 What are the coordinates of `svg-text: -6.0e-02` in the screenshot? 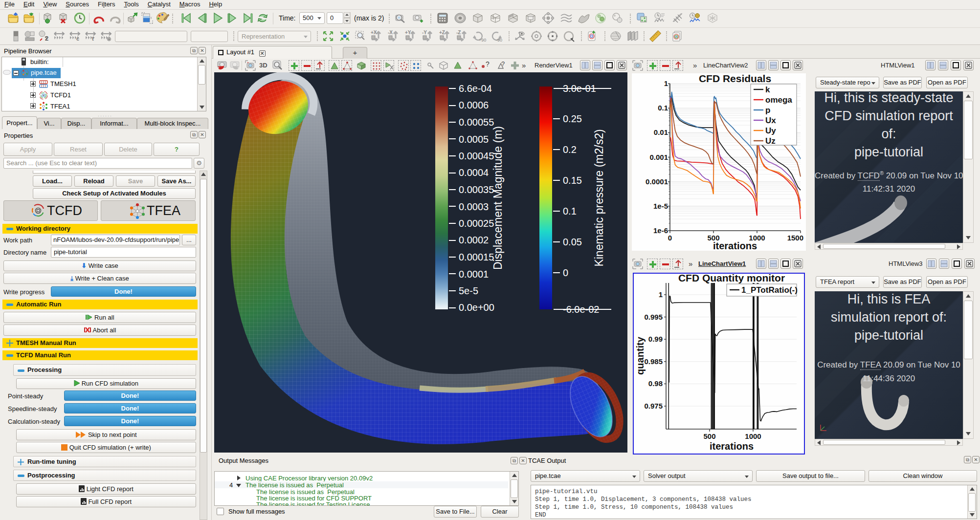 It's located at (581, 309).